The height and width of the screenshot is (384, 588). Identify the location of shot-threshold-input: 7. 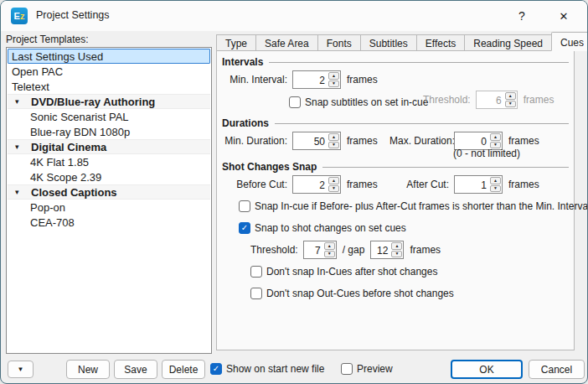
(313, 250).